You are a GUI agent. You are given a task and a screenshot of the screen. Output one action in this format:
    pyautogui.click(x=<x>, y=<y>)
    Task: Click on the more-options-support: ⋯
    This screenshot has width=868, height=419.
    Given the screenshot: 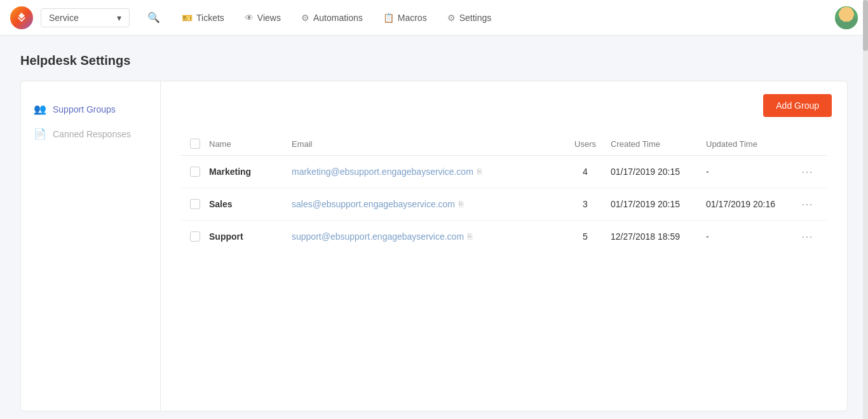 What is the action you would take?
    pyautogui.click(x=808, y=237)
    